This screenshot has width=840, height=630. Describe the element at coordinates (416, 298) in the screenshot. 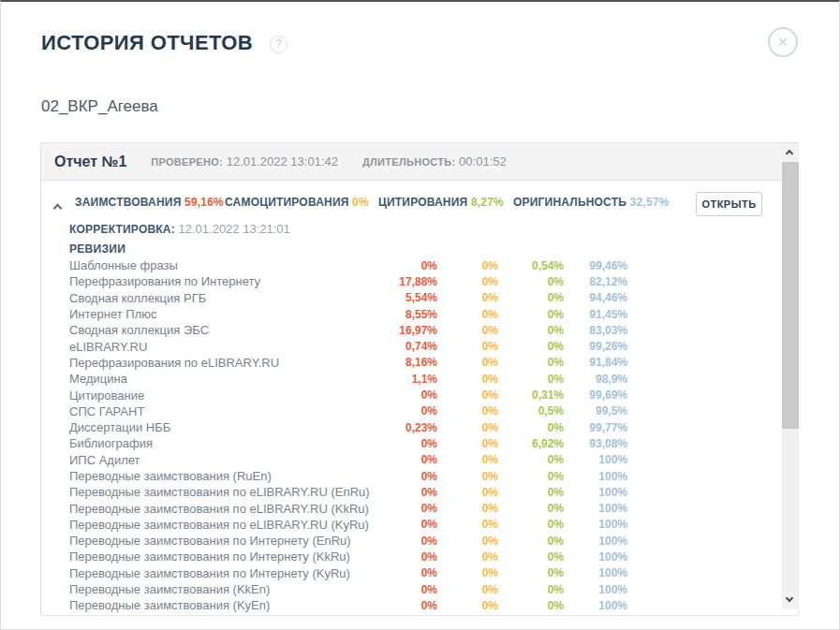

I see `row-value-borrowings: 5,54%` at that location.